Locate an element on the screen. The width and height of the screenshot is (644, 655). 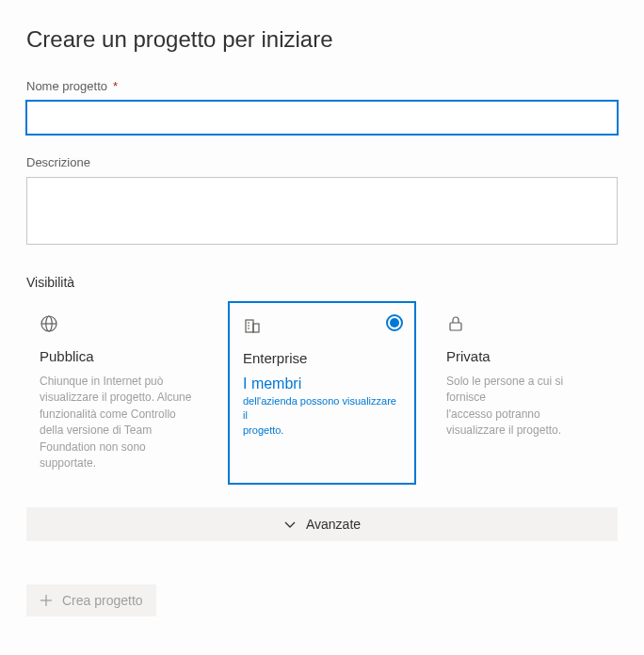
project-name-label-text: Nome progetto is located at coordinates (67, 87).